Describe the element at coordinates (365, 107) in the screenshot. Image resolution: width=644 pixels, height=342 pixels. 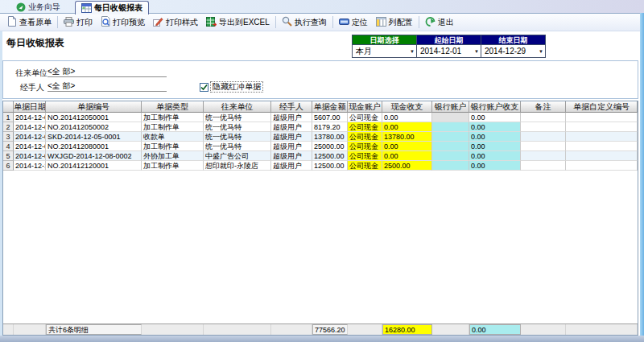
I see `column-header: 现金账户` at that location.